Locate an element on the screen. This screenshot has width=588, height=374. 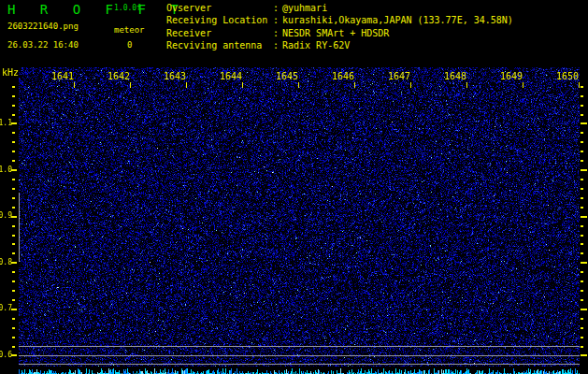
app-version: 1.0.0f is located at coordinates (127, 7).